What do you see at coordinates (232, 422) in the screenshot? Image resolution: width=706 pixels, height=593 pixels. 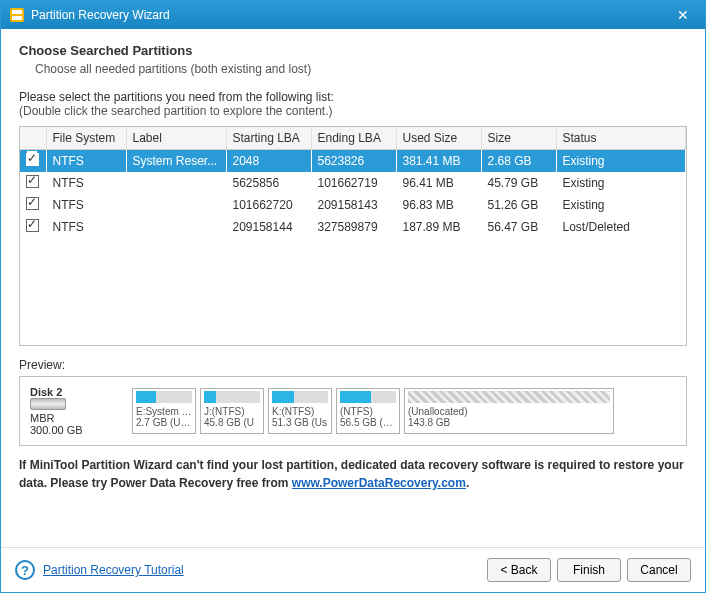 I see `part-label-2: 45.8 GB (U` at bounding box center [232, 422].